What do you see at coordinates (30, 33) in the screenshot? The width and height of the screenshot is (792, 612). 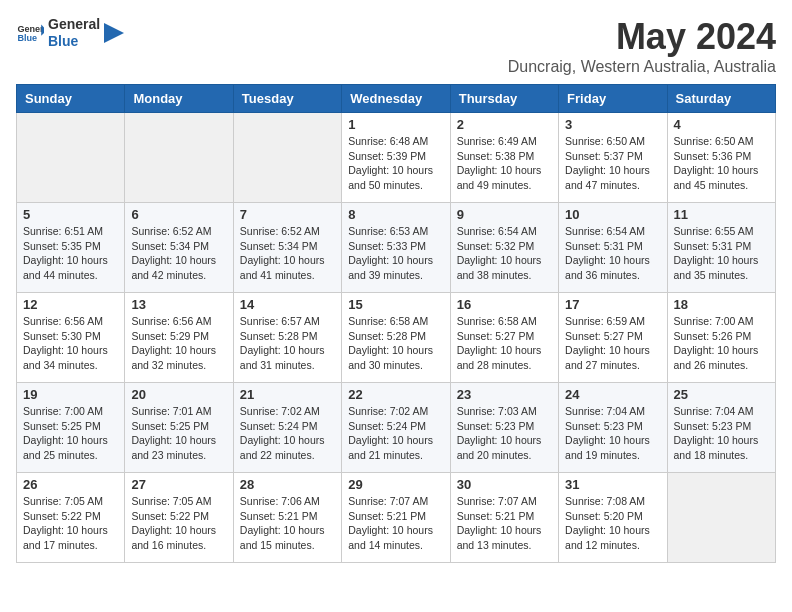 I see `logo-icon: General Blue` at bounding box center [30, 33].